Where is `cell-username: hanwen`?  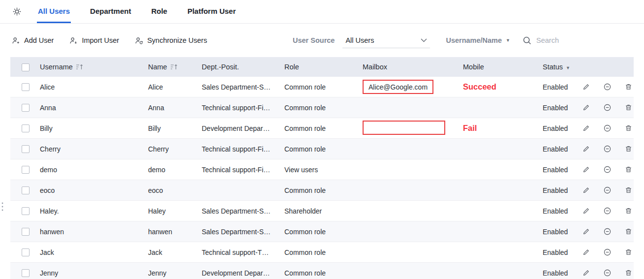
cell-username: hanwen is located at coordinates (94, 232).